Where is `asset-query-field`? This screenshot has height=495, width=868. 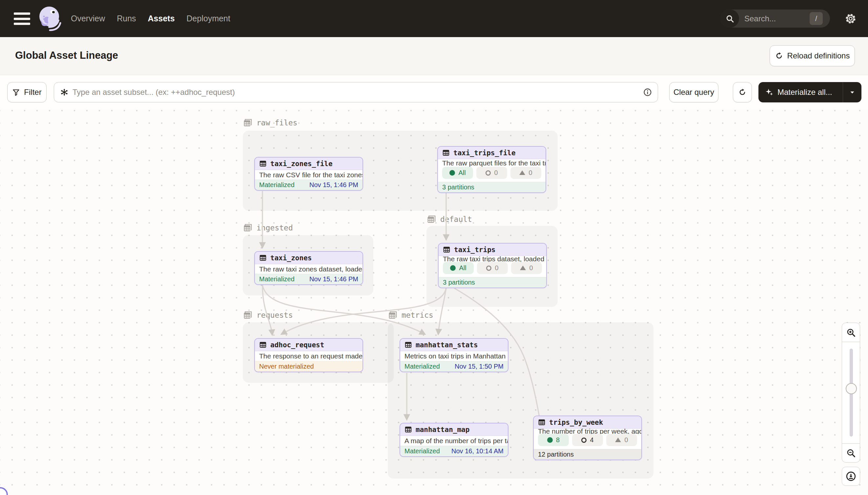
asset-query-field is located at coordinates (356, 92).